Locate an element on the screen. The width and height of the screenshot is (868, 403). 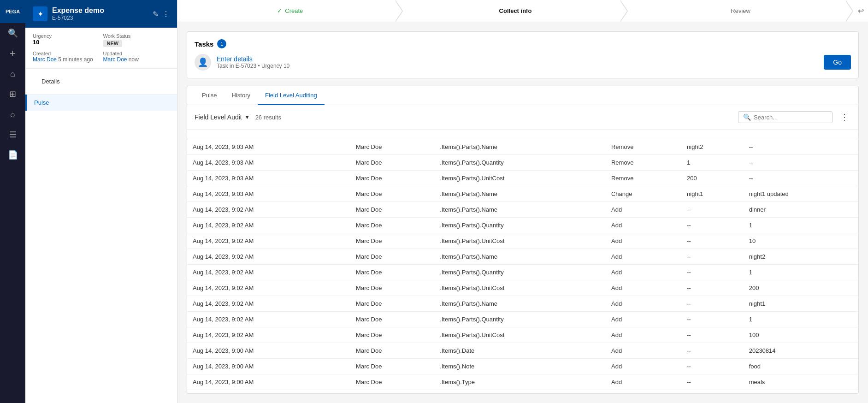
home-icon: ⌂ is located at coordinates (13, 74).